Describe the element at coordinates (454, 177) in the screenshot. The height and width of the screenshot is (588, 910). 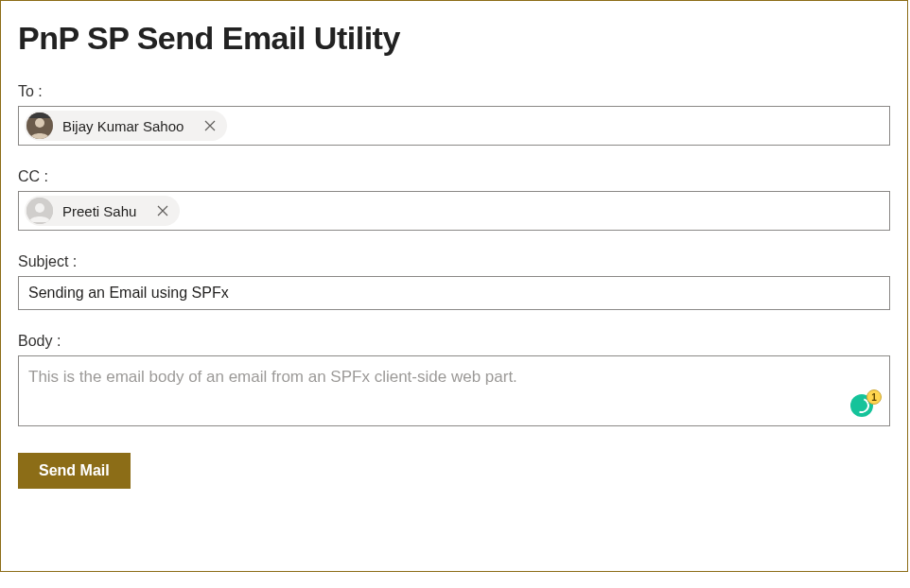
I see `cc-label: CC :` at that location.